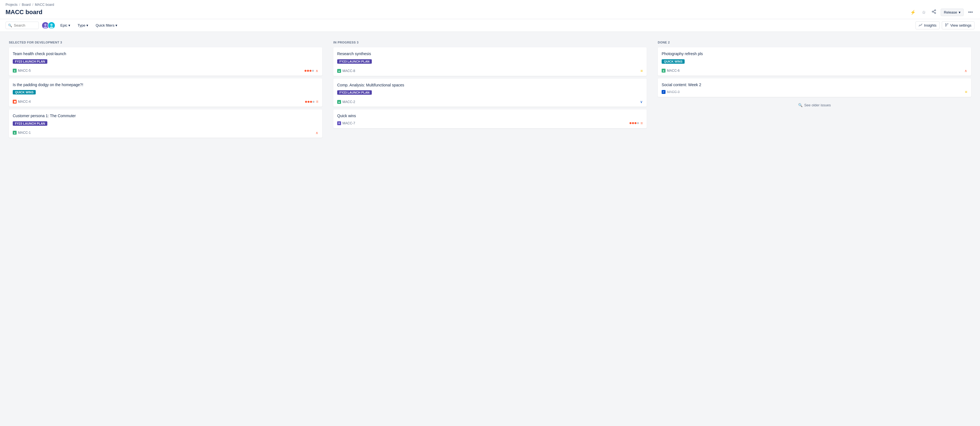 The width and height of the screenshot is (980, 426). What do you see at coordinates (105, 25) in the screenshot?
I see `quick-filters-label: Quick filters` at bounding box center [105, 25].